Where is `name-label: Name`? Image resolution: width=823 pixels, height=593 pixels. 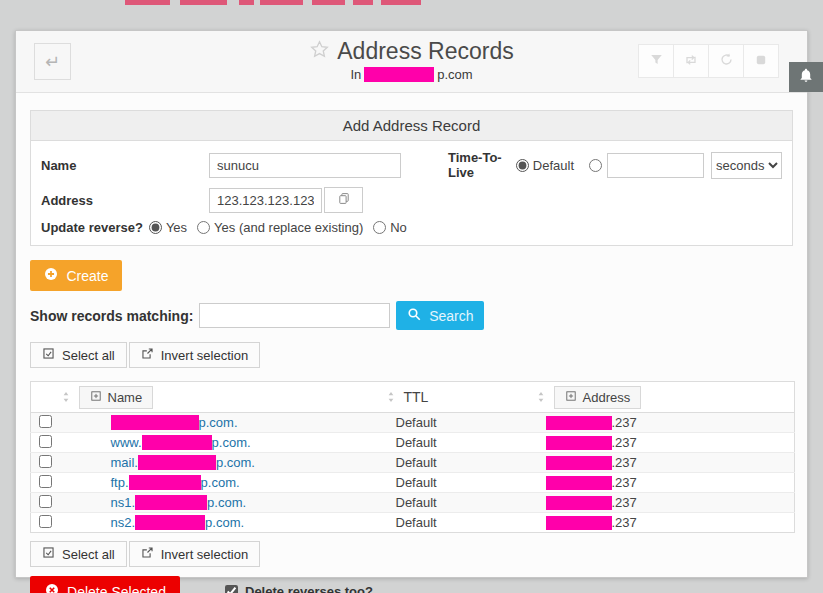 name-label: Name is located at coordinates (125, 166).